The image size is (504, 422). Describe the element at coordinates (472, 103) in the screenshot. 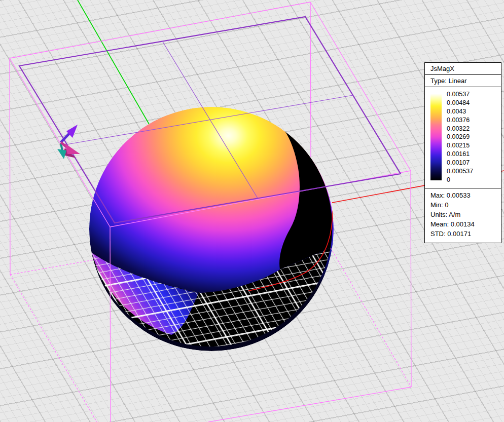

I see `colorbar-tick: 0.00484` at that location.